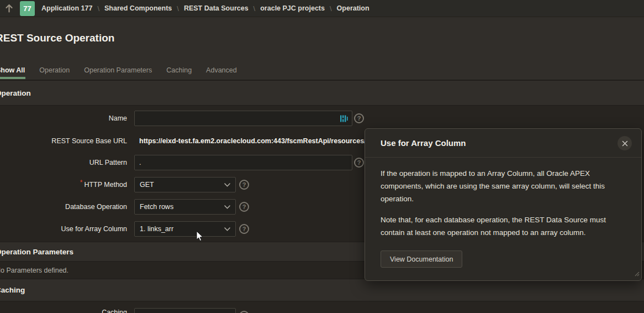 This screenshot has height=313, width=644. What do you see at coordinates (359, 163) in the screenshot?
I see `help-icon-url-pattern: ?` at bounding box center [359, 163].